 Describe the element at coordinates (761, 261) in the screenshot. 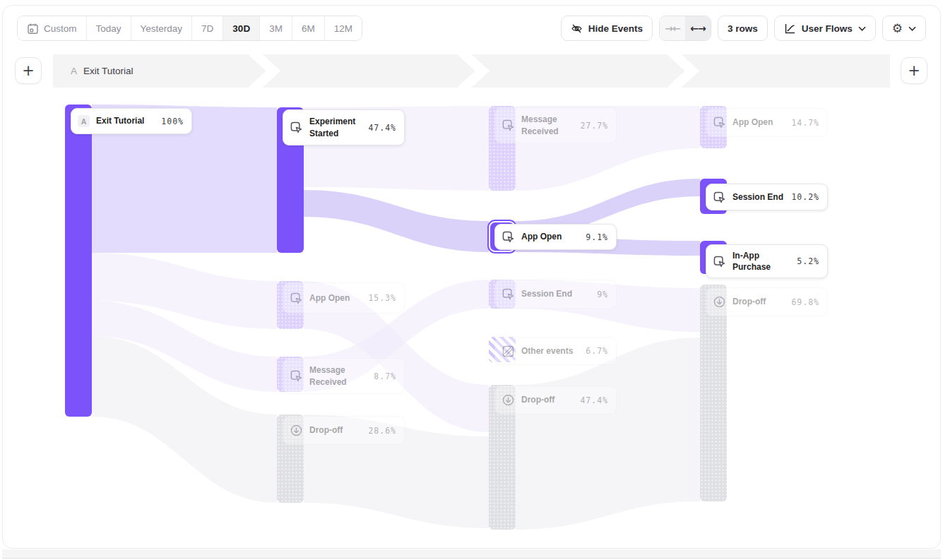

I see `node-label: In-App Purchase` at that location.